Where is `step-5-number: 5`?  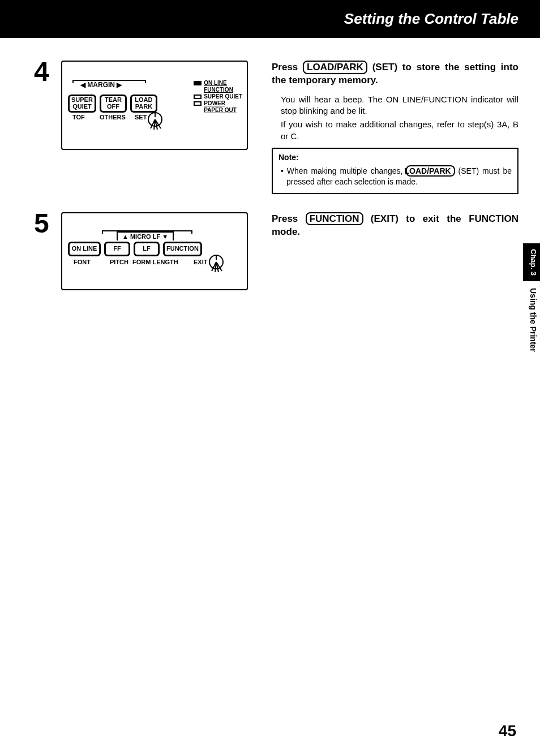
step-5-number: 5 is located at coordinates (48, 224).